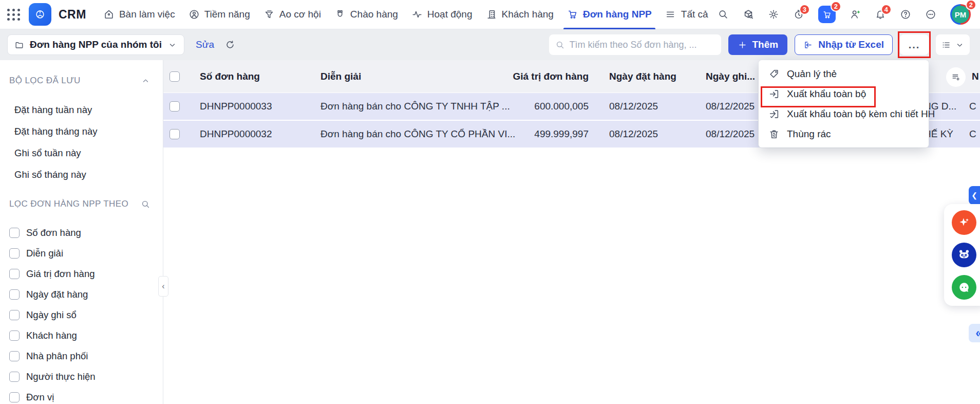 The height and width of the screenshot is (404, 980). Describe the element at coordinates (730, 106) in the screenshot. I see `book-date: 08/12/2025` at that location.